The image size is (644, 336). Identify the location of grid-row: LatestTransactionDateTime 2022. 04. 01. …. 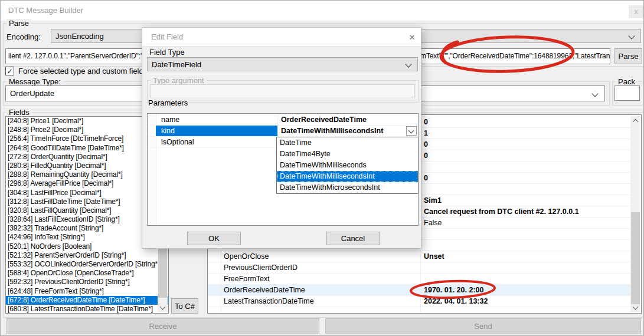
(419, 302).